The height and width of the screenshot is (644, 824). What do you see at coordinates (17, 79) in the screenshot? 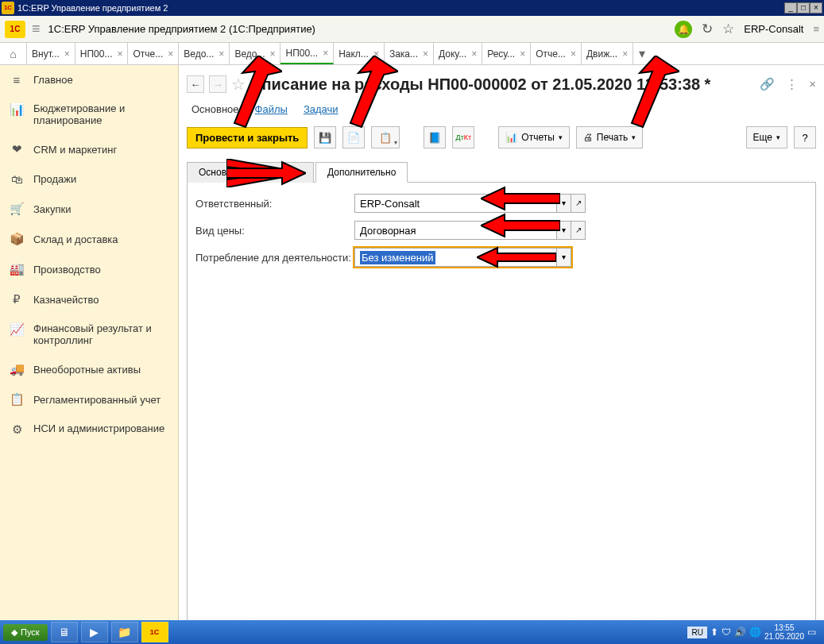
I see `home-icon: ≡` at bounding box center [17, 79].